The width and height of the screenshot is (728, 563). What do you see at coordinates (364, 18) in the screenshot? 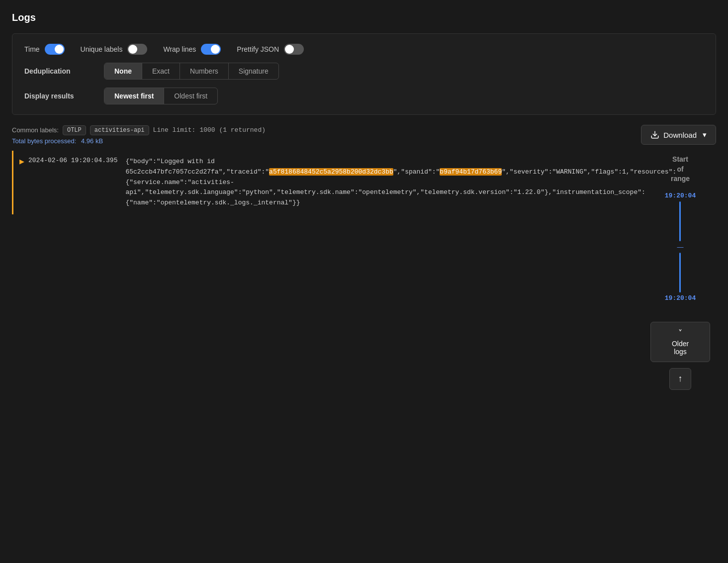
I see `page-title: Logs` at bounding box center [364, 18].